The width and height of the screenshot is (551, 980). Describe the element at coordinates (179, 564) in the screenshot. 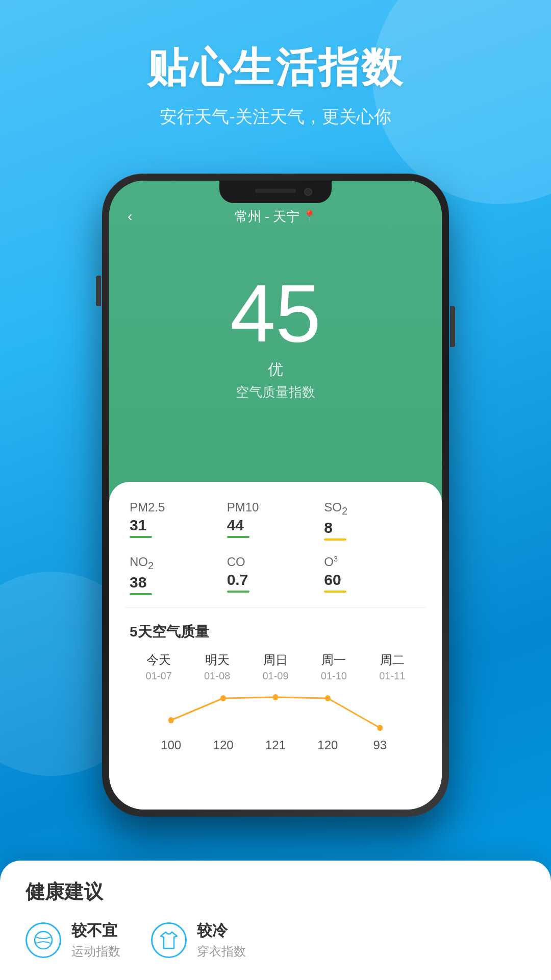

I see `pollutant-name-no2: NO2` at that location.